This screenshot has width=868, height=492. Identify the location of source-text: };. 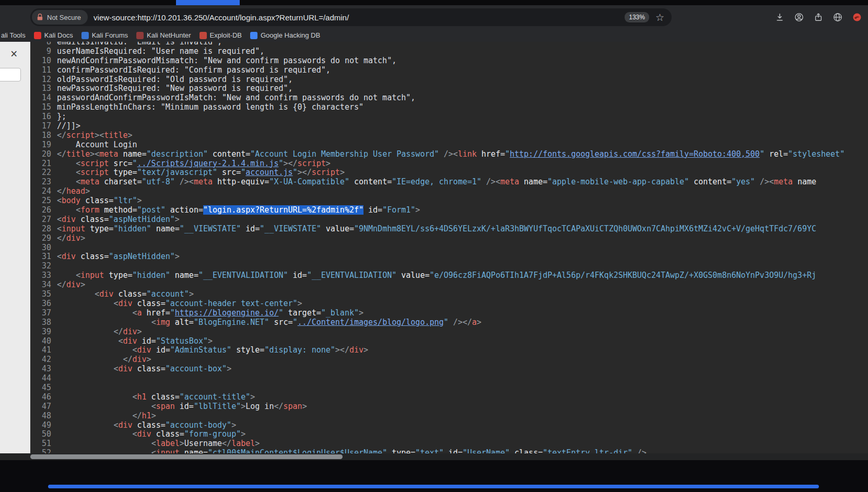
(62, 116).